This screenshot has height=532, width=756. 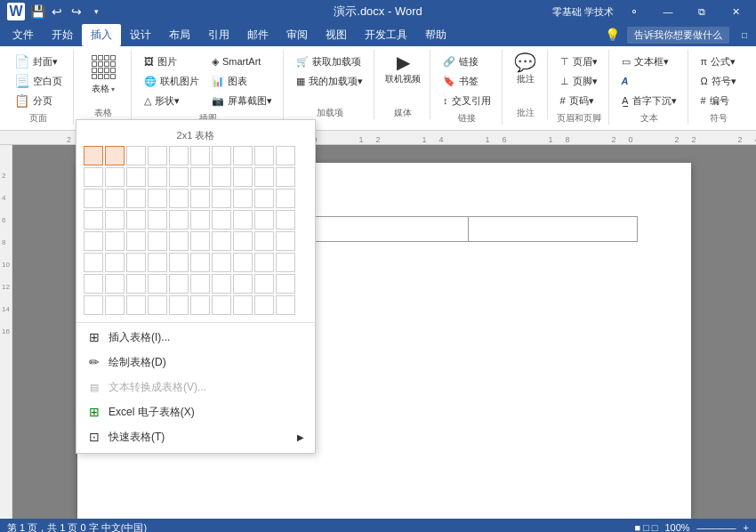 I want to click on menu-mailings: 邮件, so click(x=258, y=36).